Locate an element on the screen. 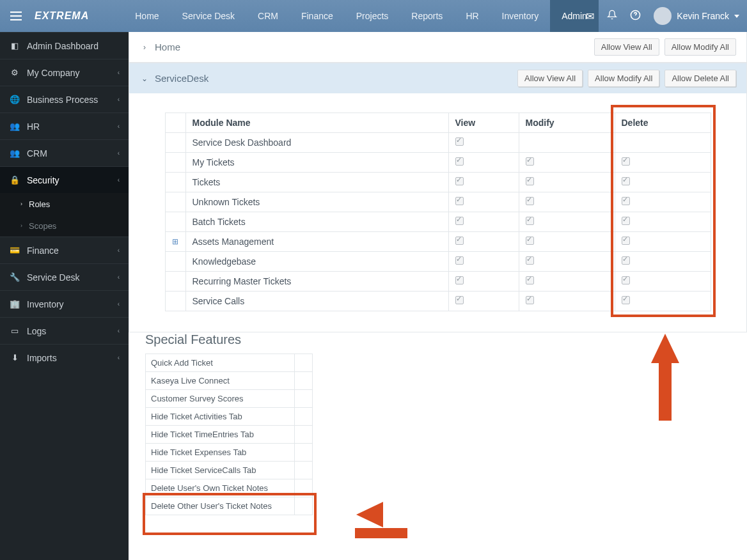 The width and height of the screenshot is (747, 560). hamburger-icon is located at coordinates (16, 16).